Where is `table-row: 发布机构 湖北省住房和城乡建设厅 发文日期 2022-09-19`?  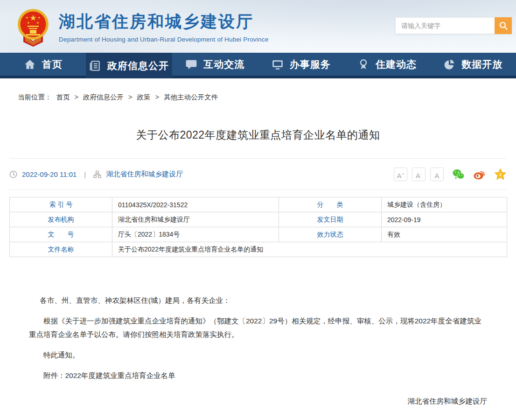 table-row: 发布机构 湖北省住房和城乡建设厅 发文日期 2022-09-19 is located at coordinates (258, 220).